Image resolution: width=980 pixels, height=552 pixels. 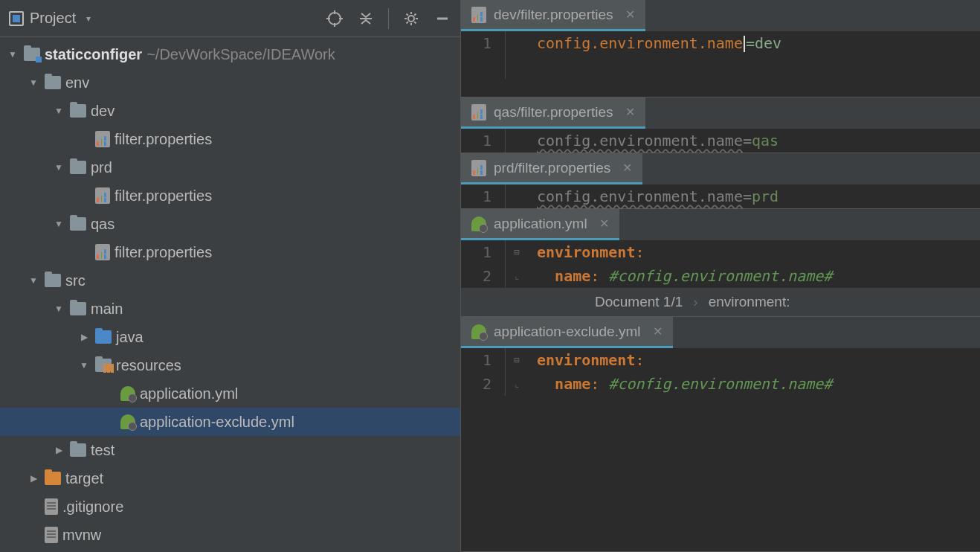 What do you see at coordinates (189, 394) in the screenshot?
I see `tree-label: application.yml` at bounding box center [189, 394].